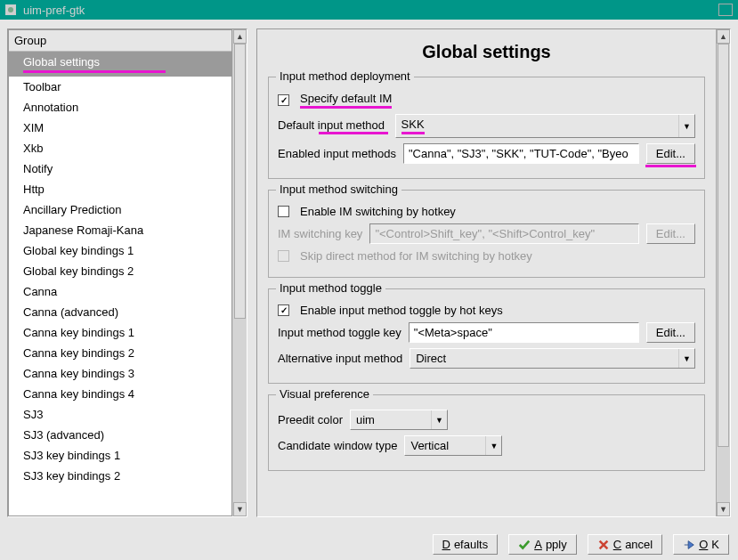 This screenshot has width=738, height=560. Describe the element at coordinates (486, 233) in the screenshot. I see `group-switching: Input method switching Enable IM switchi…` at that location.